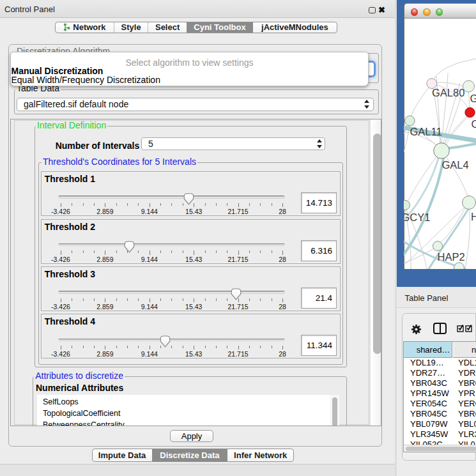 The width and height of the screenshot is (476, 476). I want to click on svg-text: H, so click(473, 217).